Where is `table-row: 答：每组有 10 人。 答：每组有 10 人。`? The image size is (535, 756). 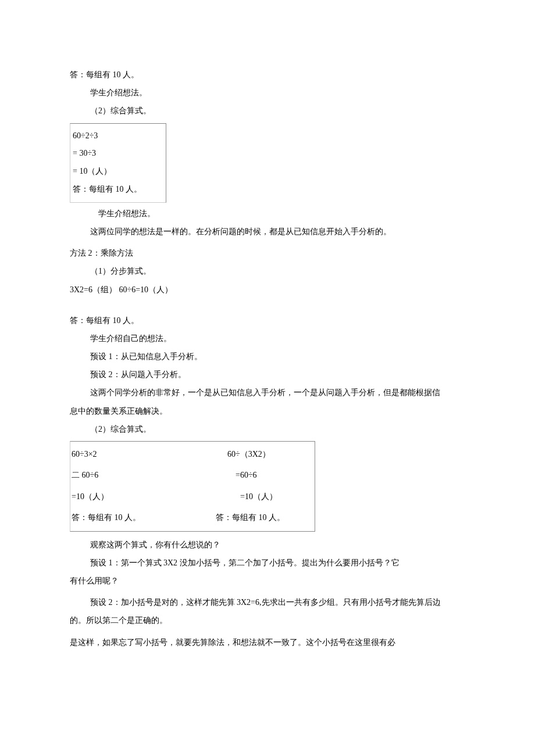 table-row: 答：每组有 10 人。 答：每组有 10 人。 is located at coordinates (192, 518).